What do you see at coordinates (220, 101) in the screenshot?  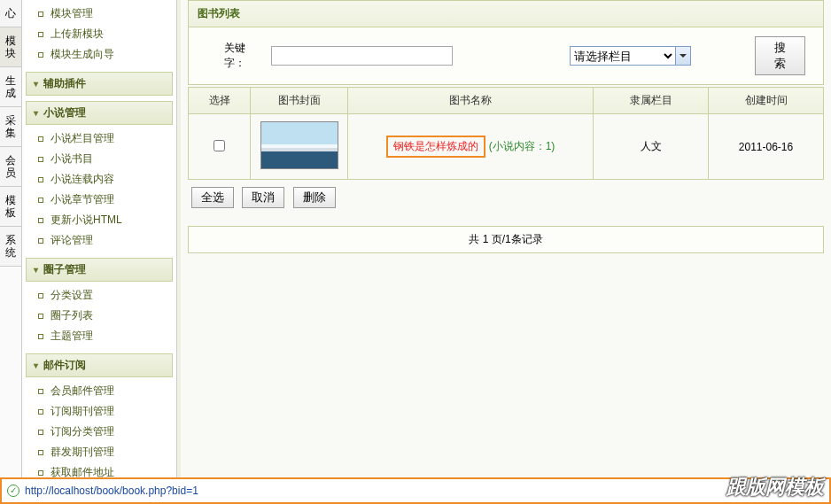 I see `th-select: 选择` at bounding box center [220, 101].